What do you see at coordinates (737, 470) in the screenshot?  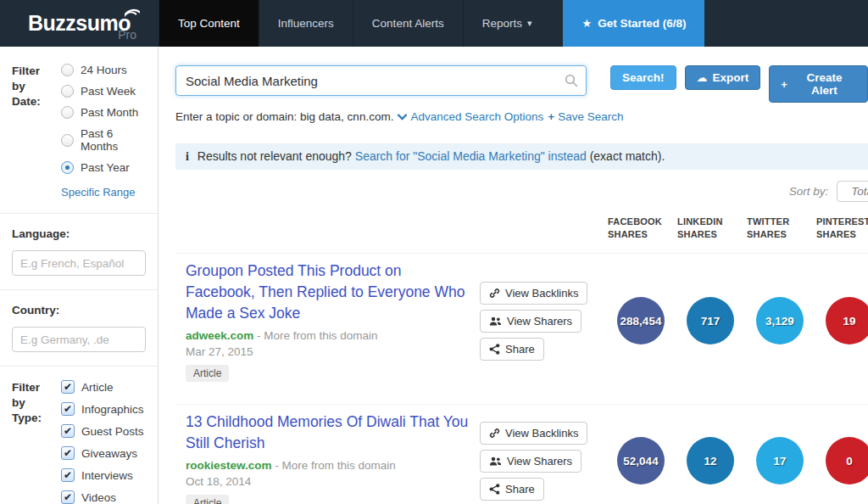 I see `share-counts: 52,044 12 17 0` at bounding box center [737, 470].